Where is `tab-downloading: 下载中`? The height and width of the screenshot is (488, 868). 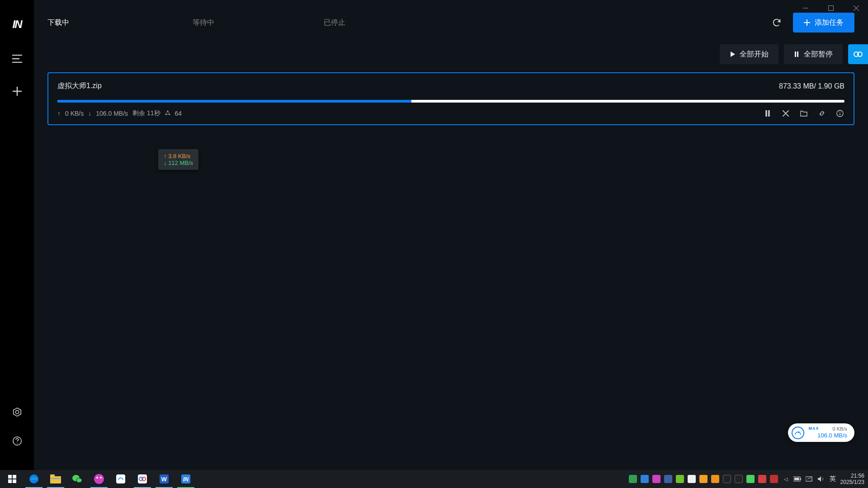
tab-downloading: 下载中 is located at coordinates (93, 23).